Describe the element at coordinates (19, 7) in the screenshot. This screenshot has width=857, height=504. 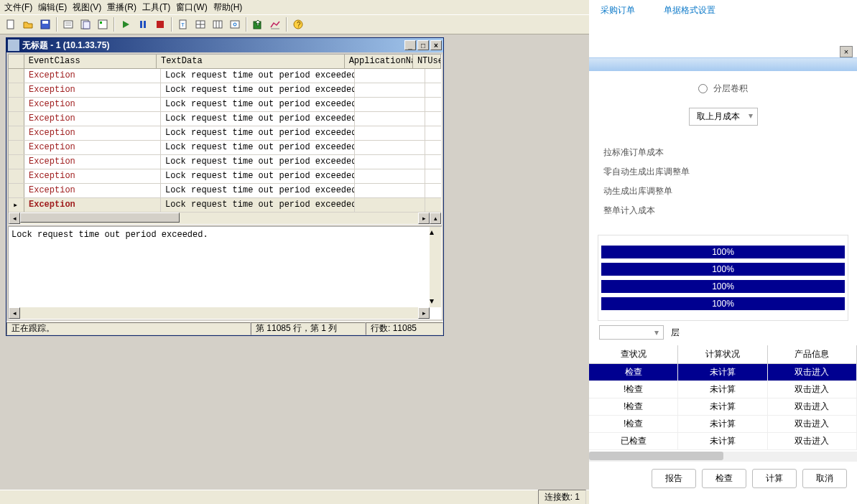
I see `menu-file: 文件(F)` at that location.